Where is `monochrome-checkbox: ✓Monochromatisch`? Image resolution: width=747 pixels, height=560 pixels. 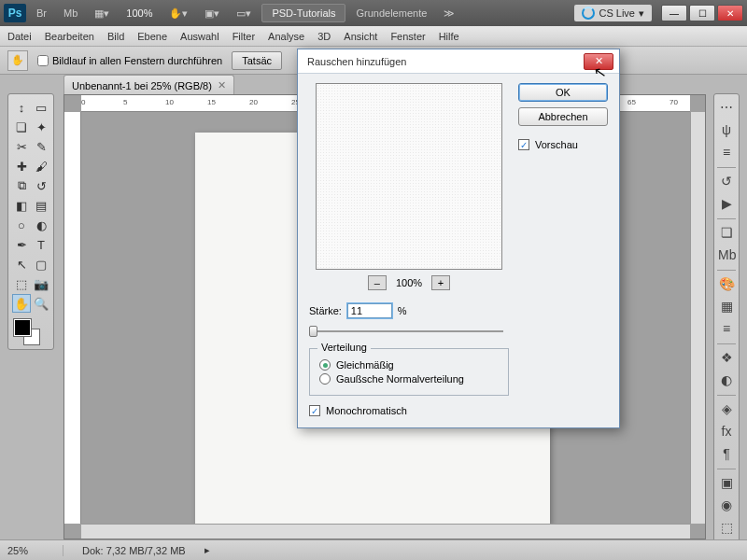
monochrome-checkbox: ✓Monochromatisch is located at coordinates (409, 411).